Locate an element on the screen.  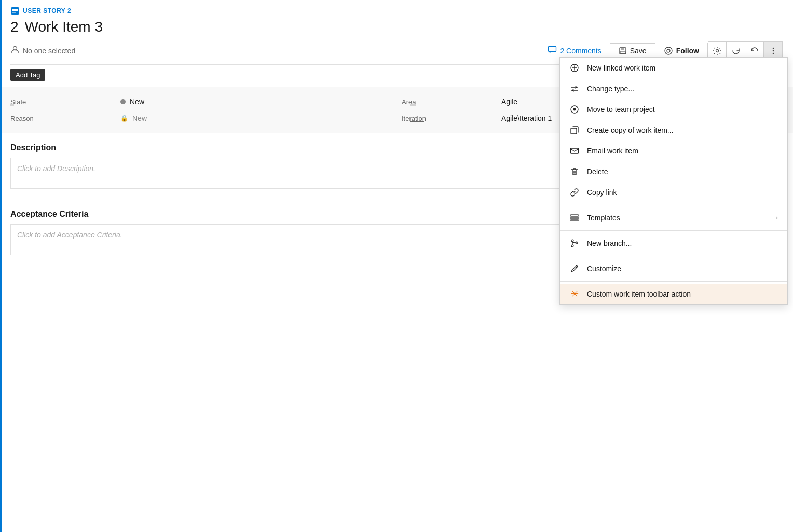
customize-label: Customize is located at coordinates (604, 269).